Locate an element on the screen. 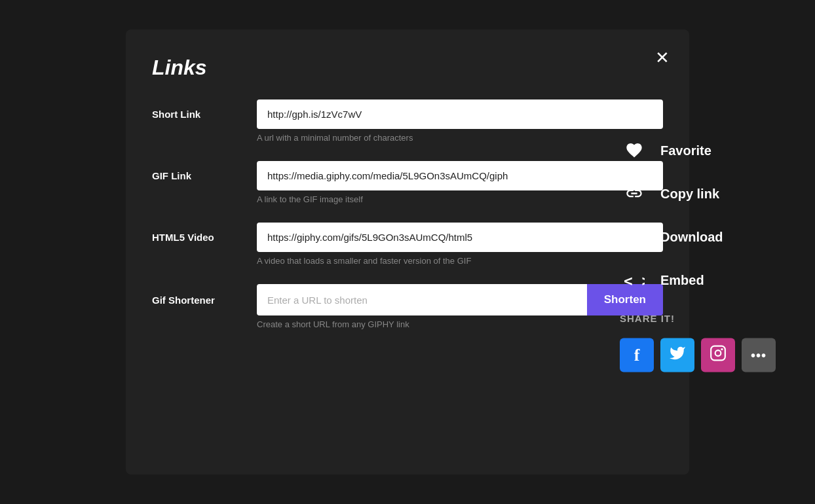  more-button: ••• is located at coordinates (759, 355).